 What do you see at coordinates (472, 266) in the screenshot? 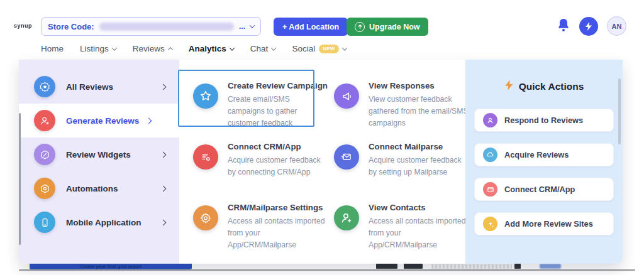
I see `background-chart-fragment` at bounding box center [472, 266].